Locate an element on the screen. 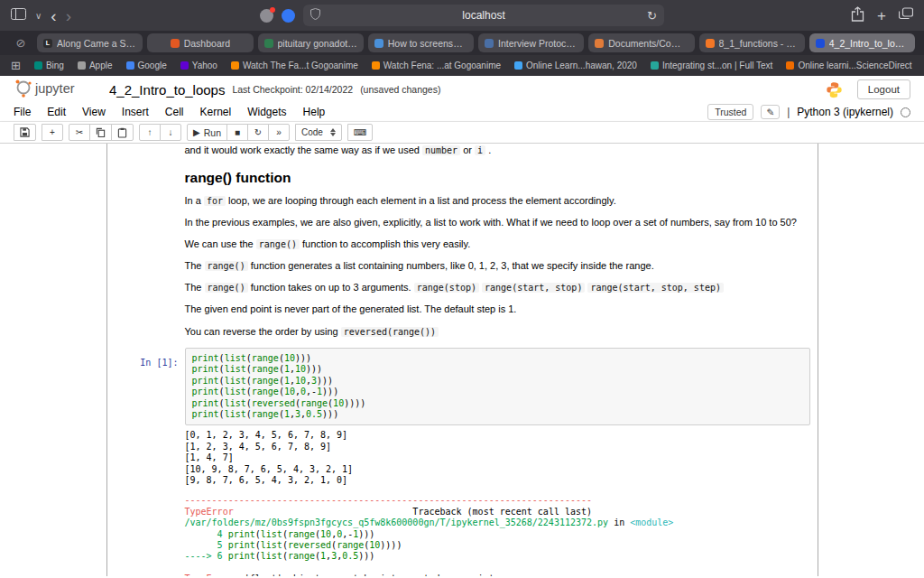 Image resolution: width=924 pixels, height=578 pixels. menu-widgets: Widgets is located at coordinates (267, 112).